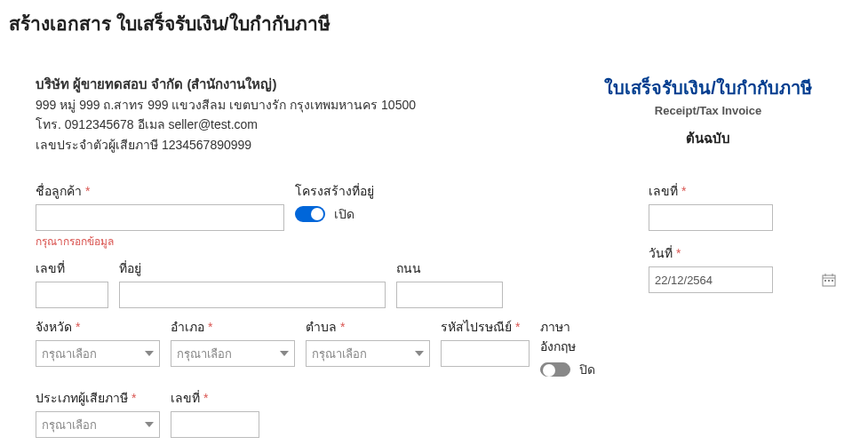 This screenshot has height=445, width=868. Describe the element at coordinates (708, 88) in the screenshot. I see `doc-title-th: ใบเสร็จรับเงิน/ใบกำกับภาษี` at that location.